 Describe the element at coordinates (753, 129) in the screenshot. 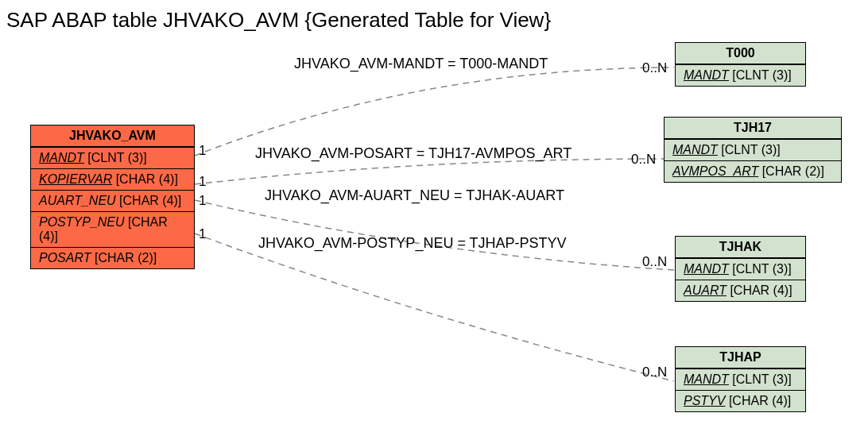

I see `entity-header: TJH17` at that location.